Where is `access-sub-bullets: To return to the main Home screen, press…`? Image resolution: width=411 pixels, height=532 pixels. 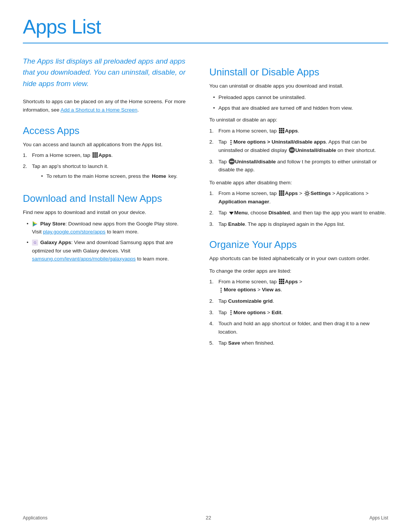 access-sub-bullets: To return to the main Home screen, press… is located at coordinates (109, 176).